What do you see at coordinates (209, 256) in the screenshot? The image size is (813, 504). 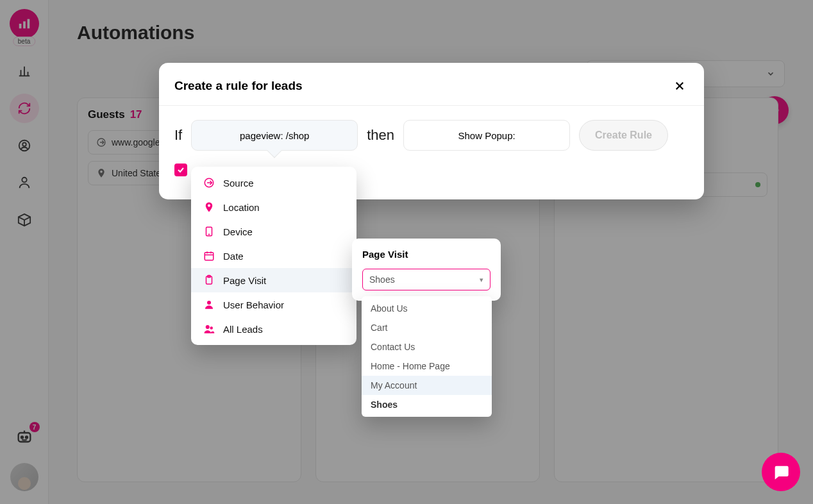 I see `calendar-icon` at bounding box center [209, 256].